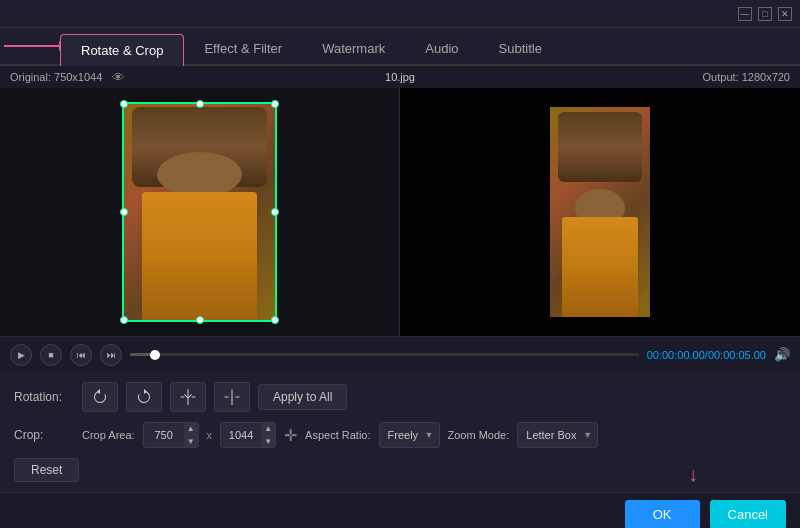 The height and width of the screenshot is (528, 800). I want to click on tab-arrow-indicator, so click(36, 46).